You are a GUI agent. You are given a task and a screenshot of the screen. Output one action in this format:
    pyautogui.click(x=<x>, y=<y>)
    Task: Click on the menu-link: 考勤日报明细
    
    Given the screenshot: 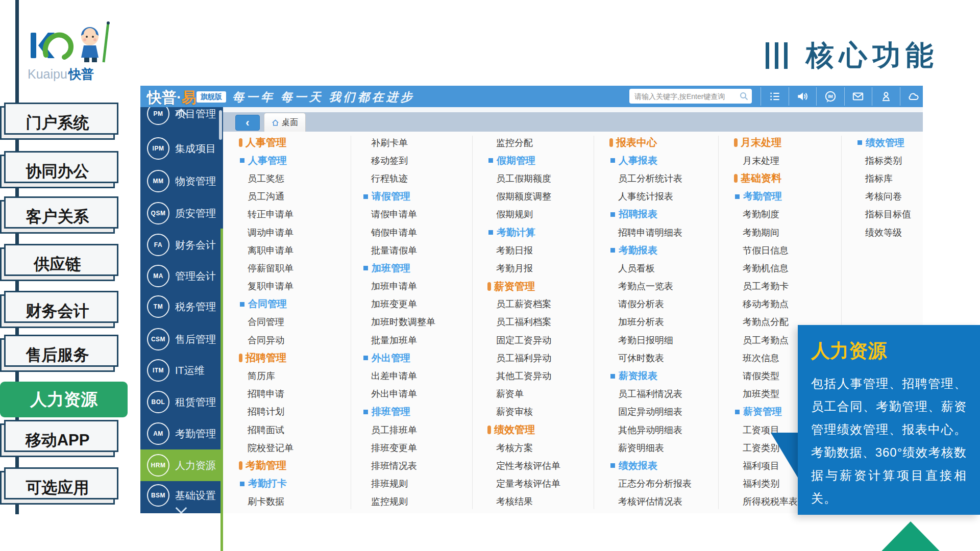 What is the action you would take?
    pyautogui.click(x=667, y=340)
    